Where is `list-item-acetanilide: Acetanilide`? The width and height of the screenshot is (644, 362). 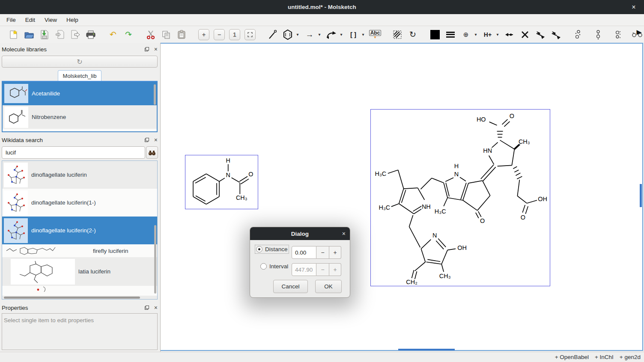 list-item-acetanilide: Acetanilide is located at coordinates (80, 93).